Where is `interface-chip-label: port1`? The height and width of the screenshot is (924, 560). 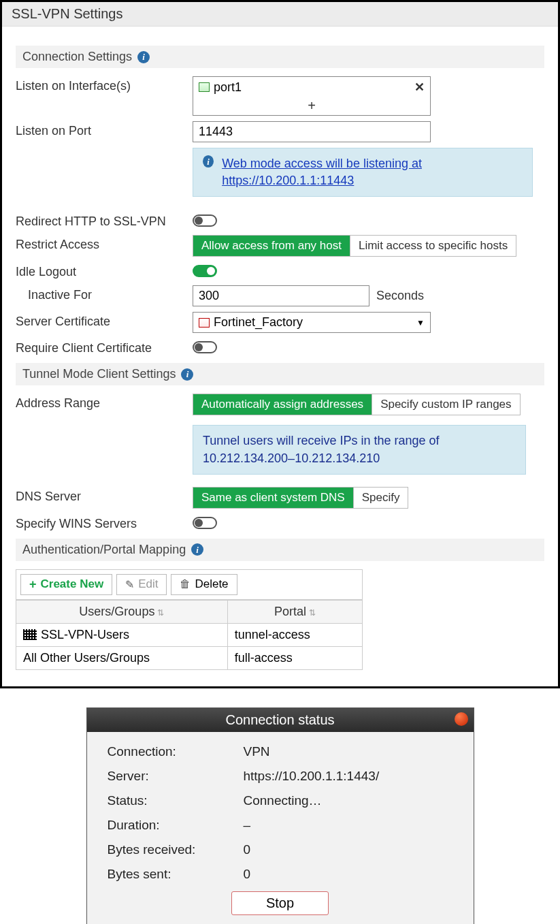
interface-chip-label: port1 is located at coordinates (227, 87).